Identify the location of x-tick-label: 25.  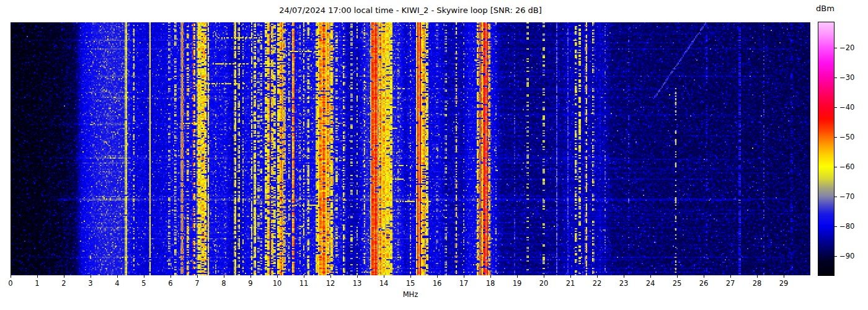
(677, 283).